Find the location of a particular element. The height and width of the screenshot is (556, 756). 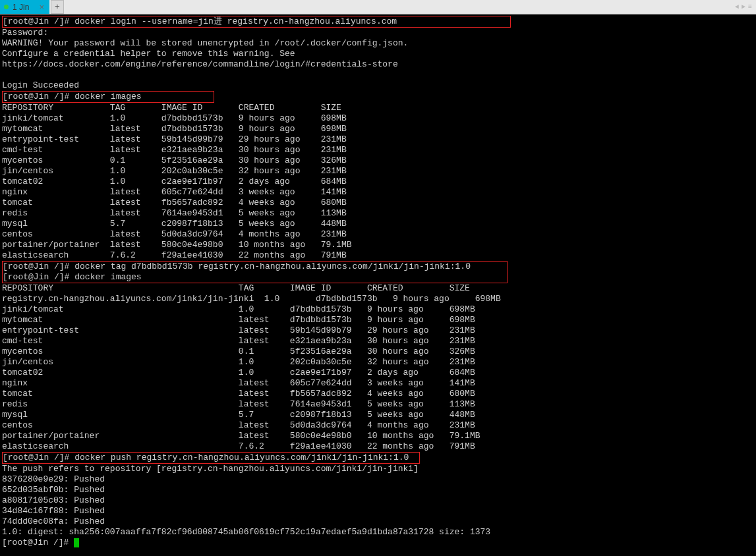

line-warn1: WARNING! Your password will be stored un… is located at coordinates (205, 43).